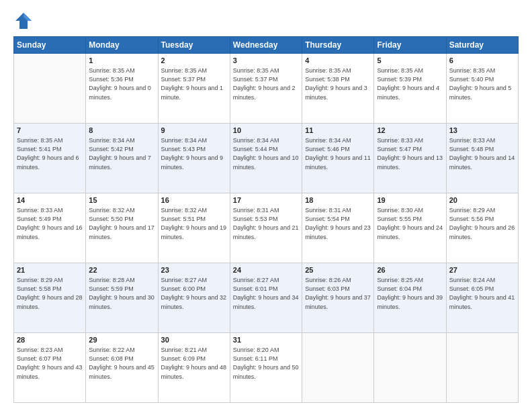  Describe the element at coordinates (410, 298) in the screenshot. I see `calendar-cell: 26Sunrise: 8:25 AMSunset: 6:04 PMDayligh…` at that location.